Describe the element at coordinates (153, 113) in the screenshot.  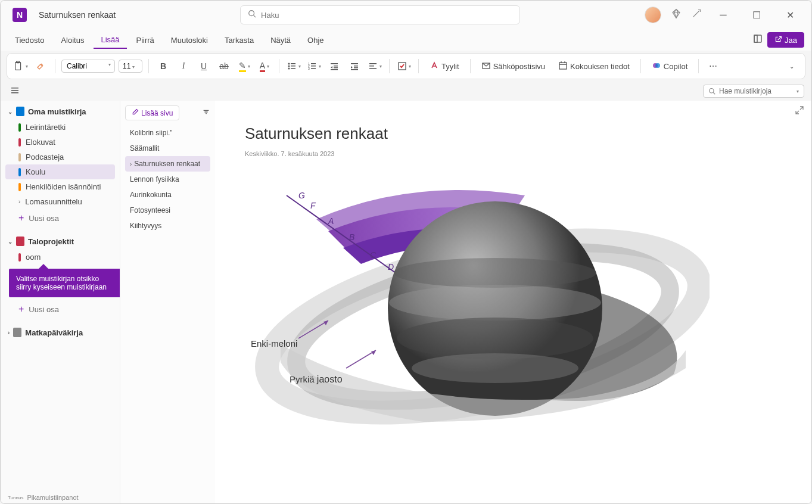
I see `add-page-button: Lisää sivu` at that location.